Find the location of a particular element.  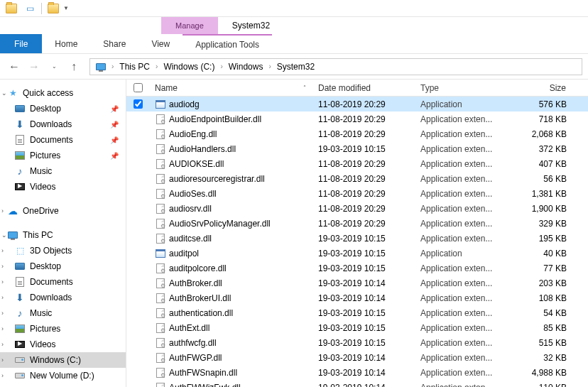

tab-home: Home is located at coordinates (66, 44).